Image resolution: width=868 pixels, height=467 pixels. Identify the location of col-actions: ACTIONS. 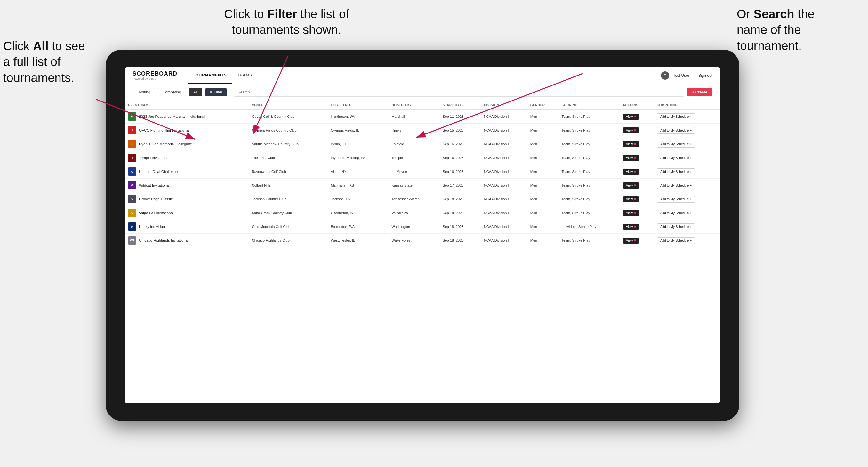
(637, 105).